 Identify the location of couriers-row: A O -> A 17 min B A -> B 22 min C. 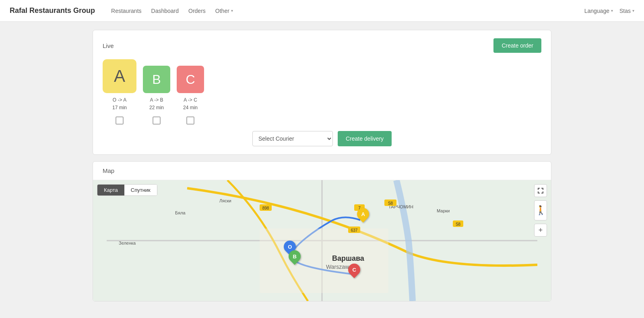
(322, 92).